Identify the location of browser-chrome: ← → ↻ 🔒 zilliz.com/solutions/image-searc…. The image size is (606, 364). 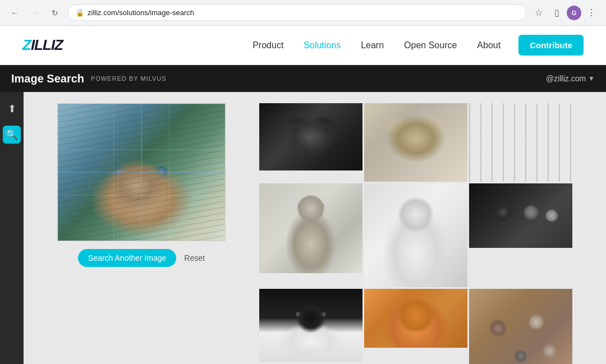
(303, 13).